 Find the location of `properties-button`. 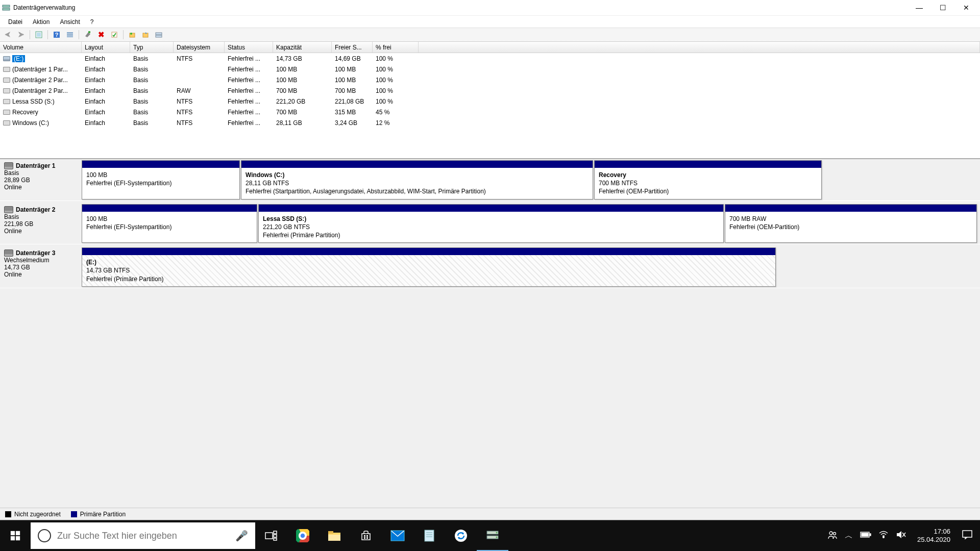

properties-button is located at coordinates (114, 35).